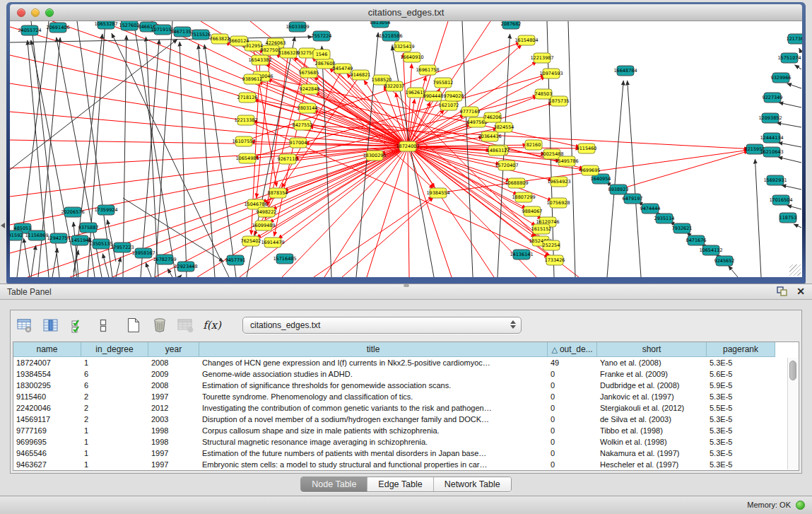  What do you see at coordinates (406, 374) in the screenshot?
I see `table-row: 1938455462009Genome-wide association stu…` at bounding box center [406, 374].